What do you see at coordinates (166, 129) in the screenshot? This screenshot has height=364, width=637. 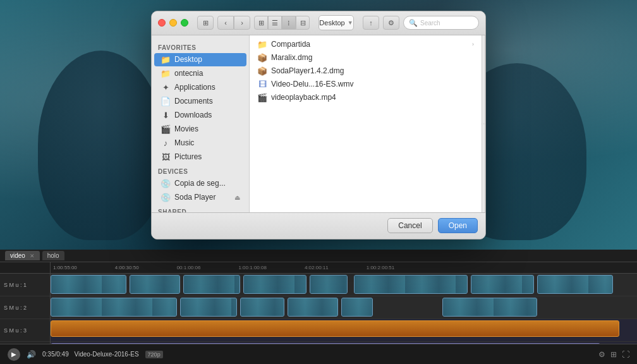 I see `movie-icon: 🎬` at bounding box center [166, 129].